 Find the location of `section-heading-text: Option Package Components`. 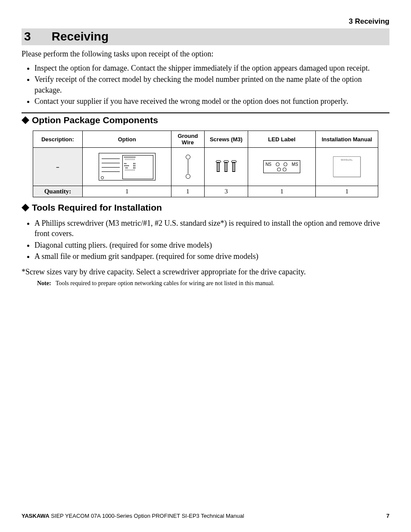

section-heading-text: Option Package Components is located at coordinates (95, 120).